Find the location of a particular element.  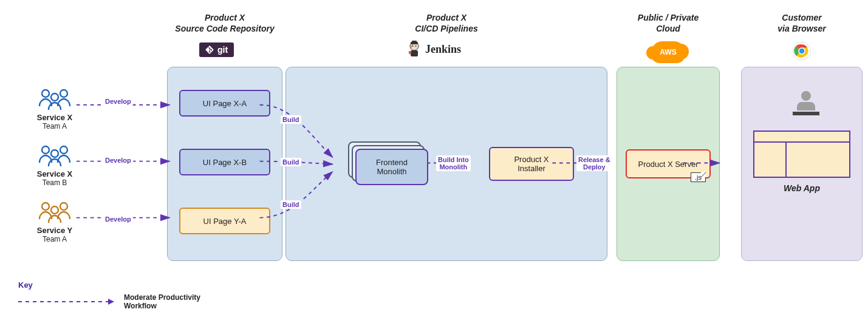

col-title-repo: Product XSource Code Repository is located at coordinates (225, 23).